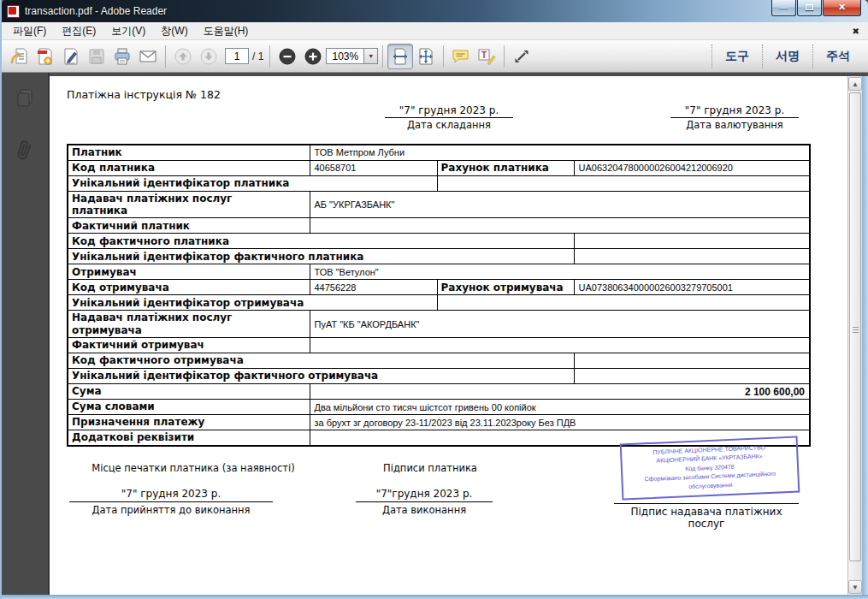 This screenshot has height=599, width=868. I want to click on toolbar-right-panel: 도구 서명 주석, so click(787, 56).